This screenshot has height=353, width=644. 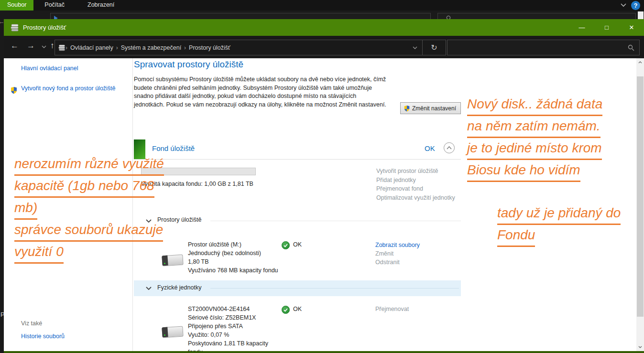 What do you see at coordinates (44, 47) in the screenshot?
I see `history-chevron-icon` at bounding box center [44, 47].